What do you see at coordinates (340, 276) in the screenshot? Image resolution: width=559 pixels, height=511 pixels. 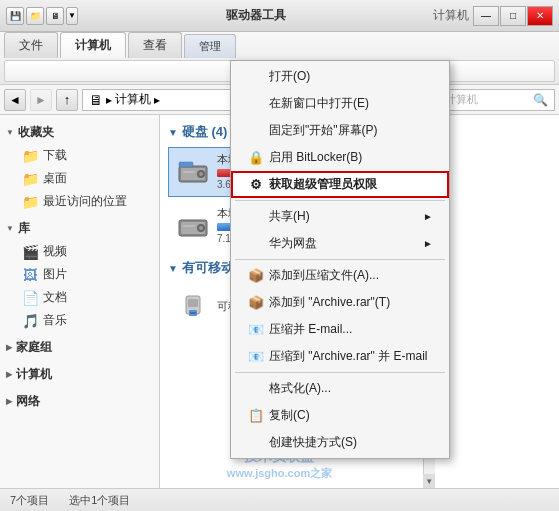 I see `ctx-add-archive: 📦 添加到压缩文件(A)...` at bounding box center [340, 276].